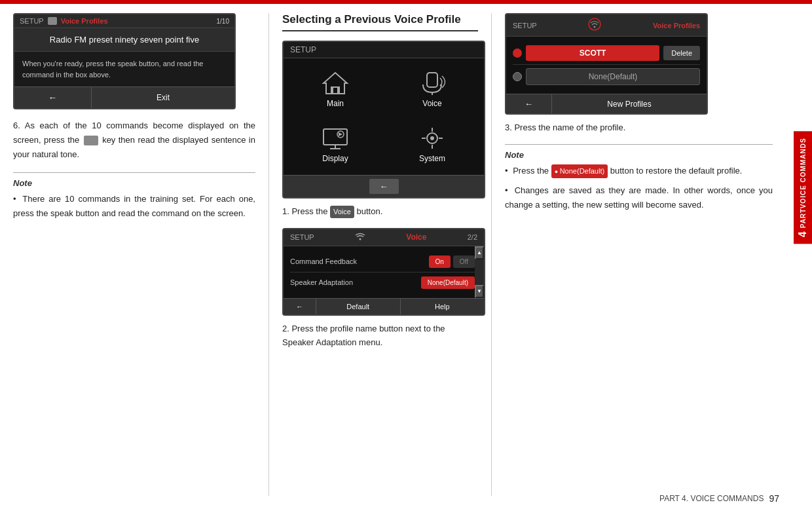 The width and height of the screenshot is (812, 509). What do you see at coordinates (517, 53) in the screenshot?
I see `scott-profile-dot` at bounding box center [517, 53].